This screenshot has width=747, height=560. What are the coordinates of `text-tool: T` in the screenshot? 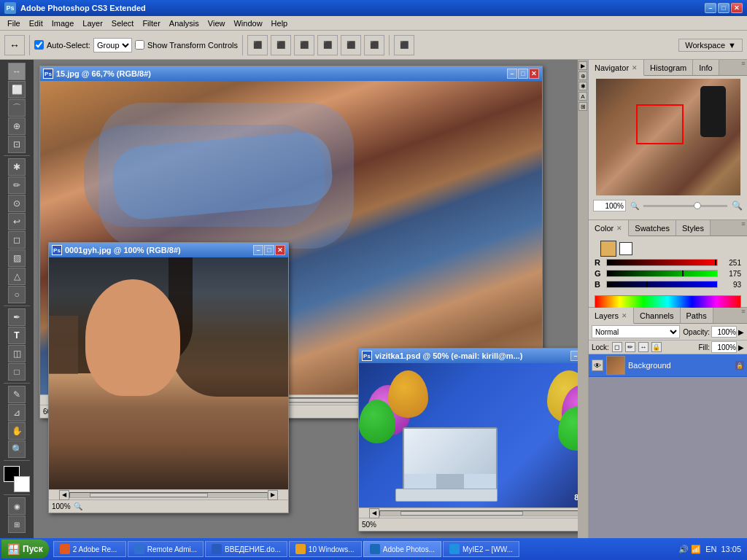 It's located at (17, 335).